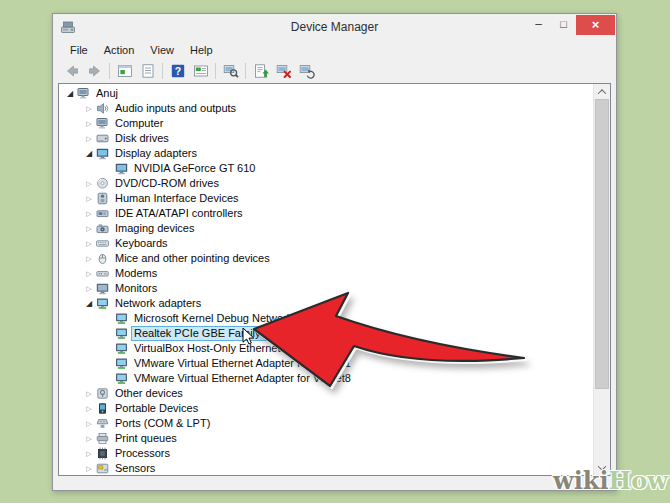 This screenshot has width=670, height=503. I want to click on wikihow-wiki-text: wiki, so click(581, 480).